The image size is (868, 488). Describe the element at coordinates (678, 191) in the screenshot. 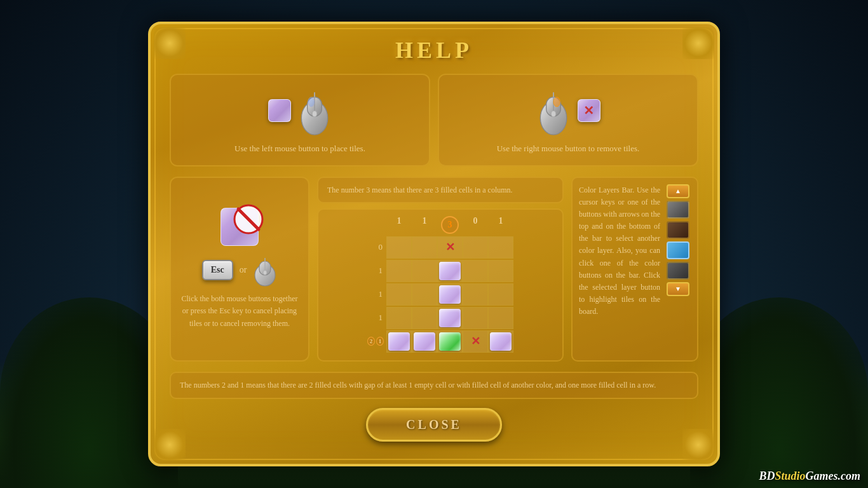

I see `color-bar-up-button: ▲` at that location.